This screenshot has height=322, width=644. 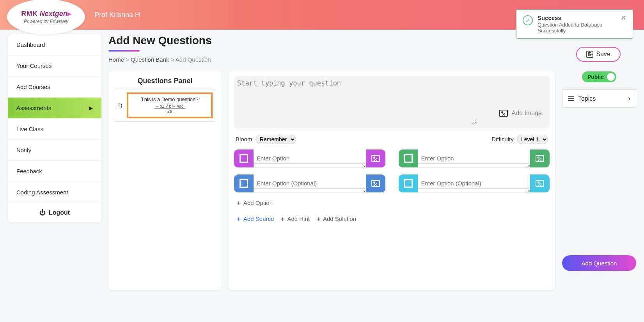 I want to click on option-c, so click(x=310, y=183).